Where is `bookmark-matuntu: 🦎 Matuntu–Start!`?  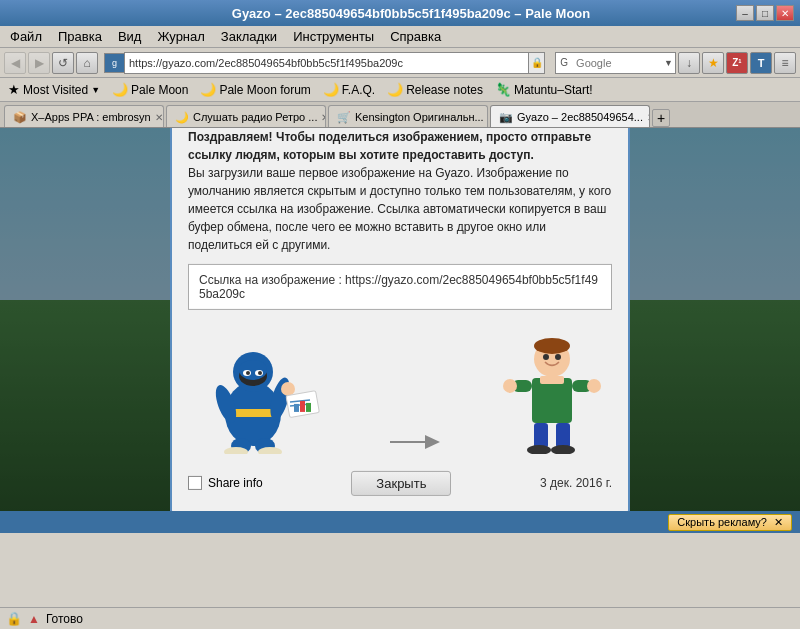
bookmark-matuntu: 🦎 Matuntu–Start! is located at coordinates (544, 90).